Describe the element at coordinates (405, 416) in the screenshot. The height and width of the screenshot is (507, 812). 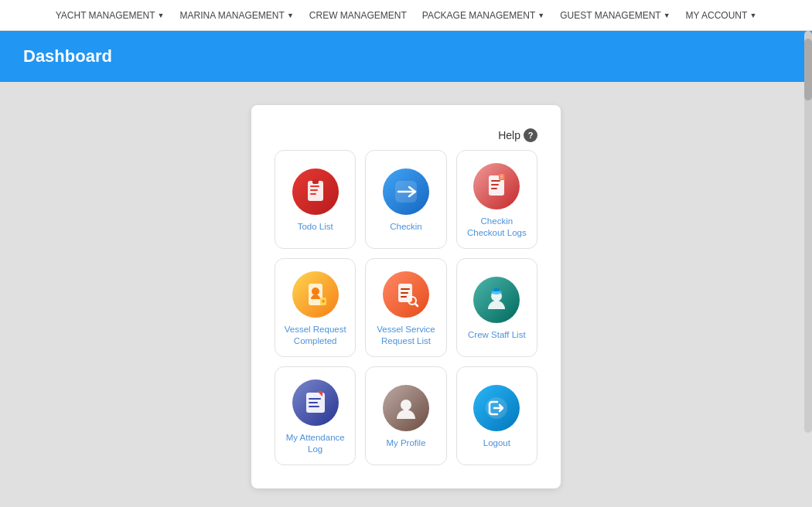
I see `tile-my-profile: My Profile` at that location.